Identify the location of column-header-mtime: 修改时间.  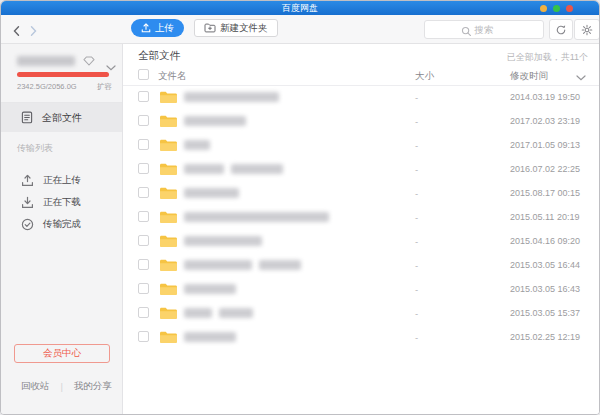
(529, 76).